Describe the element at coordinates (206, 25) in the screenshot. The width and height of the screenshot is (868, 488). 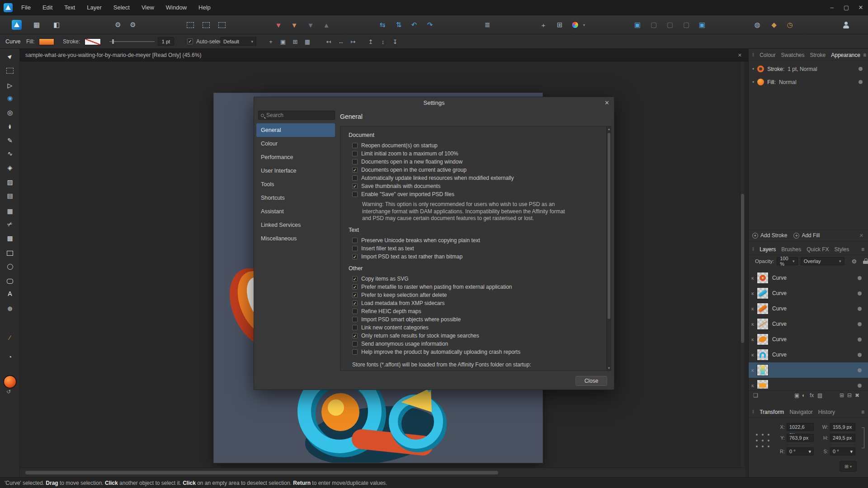
I see `snap-grid-icon` at that location.